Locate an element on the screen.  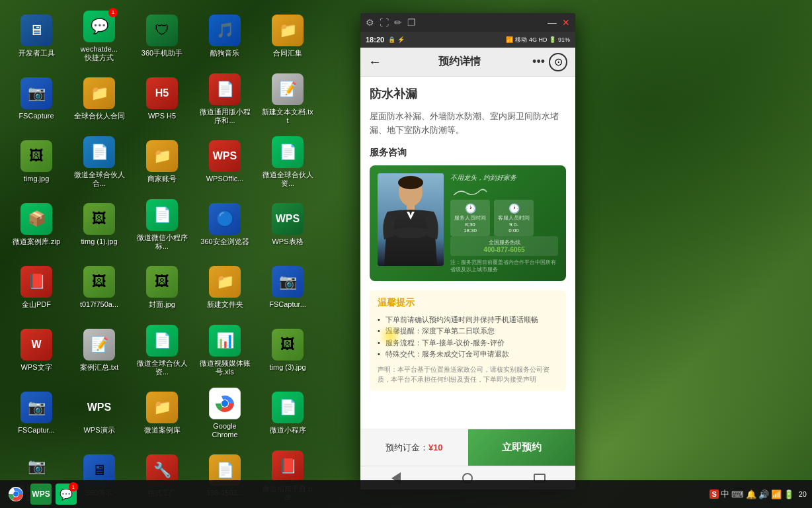
icon-fscapture3: 📷 FSCaptur... is located at coordinates (36, 413).